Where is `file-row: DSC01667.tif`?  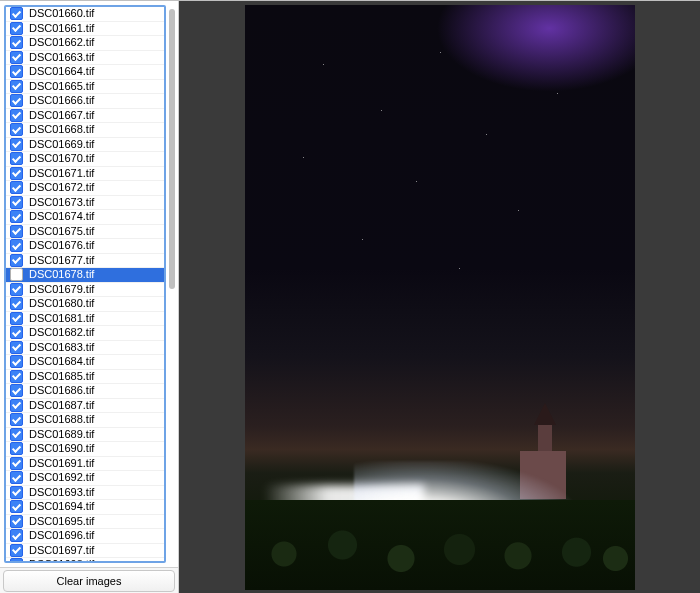 file-row: DSC01667.tif is located at coordinates (85, 116).